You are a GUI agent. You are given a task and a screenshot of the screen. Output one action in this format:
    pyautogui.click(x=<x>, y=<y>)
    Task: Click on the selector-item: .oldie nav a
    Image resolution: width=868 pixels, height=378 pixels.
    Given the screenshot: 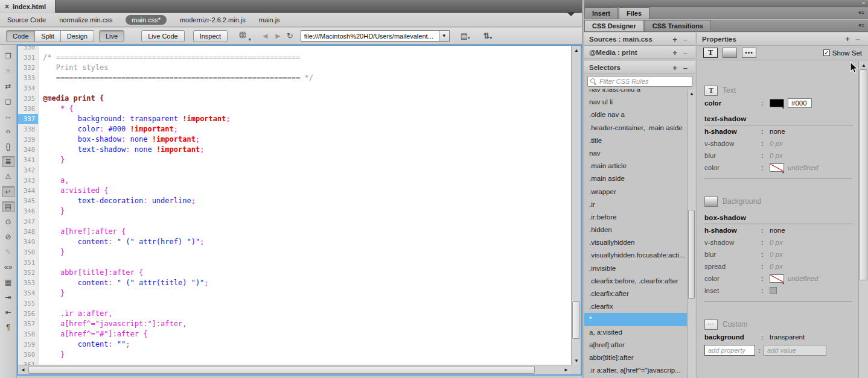 What is the action you would take?
    pyautogui.click(x=636, y=115)
    